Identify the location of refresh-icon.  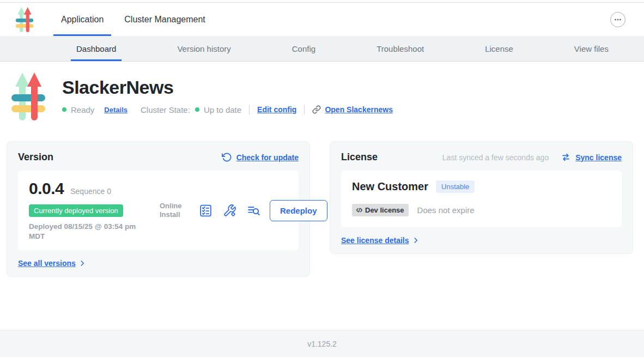
(227, 157).